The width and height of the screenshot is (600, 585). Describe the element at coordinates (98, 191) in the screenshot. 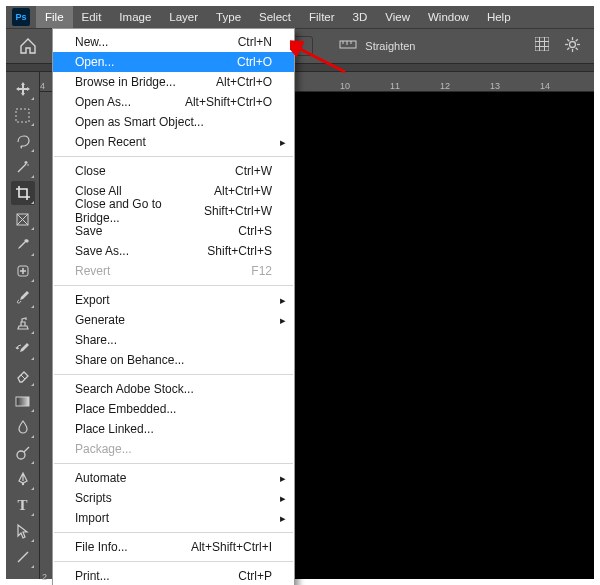

I see `menu-item-label: Close All` at that location.